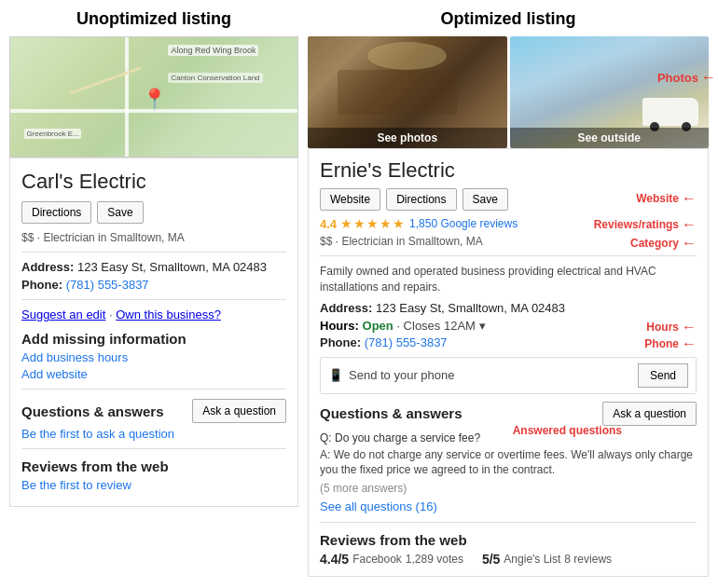  Describe the element at coordinates (670, 344) in the screenshot. I see `phone-annotation: Phone ←` at that location.